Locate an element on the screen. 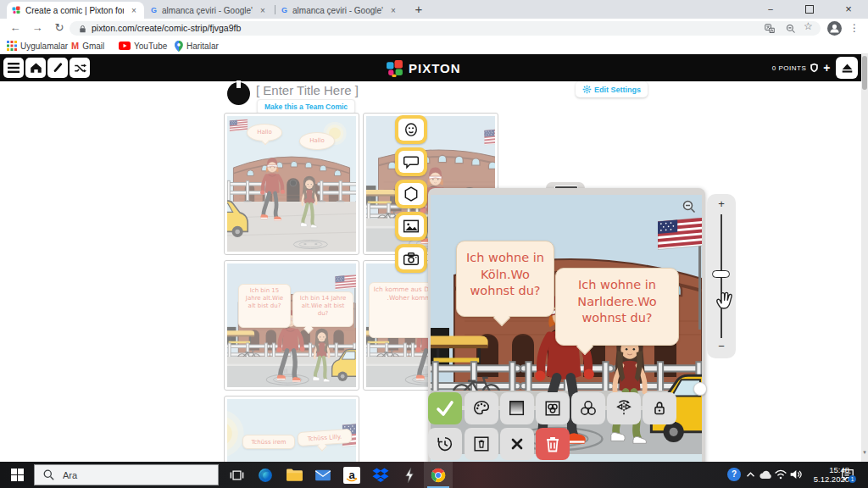 Image resolution: width=868 pixels, height=488 pixels. flip-button is located at coordinates (624, 408).